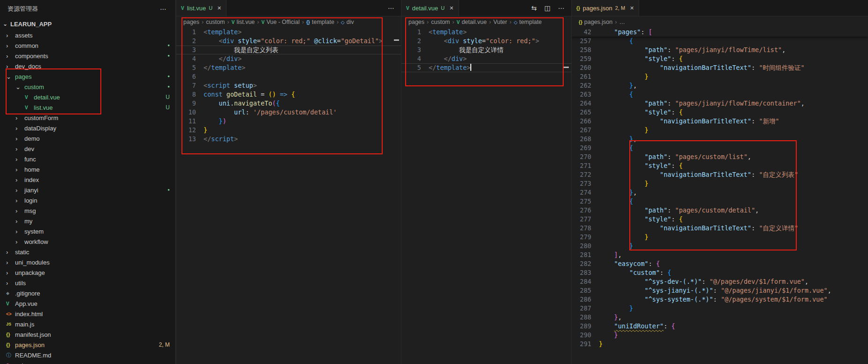  Describe the element at coordinates (88, 138) in the screenshot. I see `folder-demo: ›demo` at that location.